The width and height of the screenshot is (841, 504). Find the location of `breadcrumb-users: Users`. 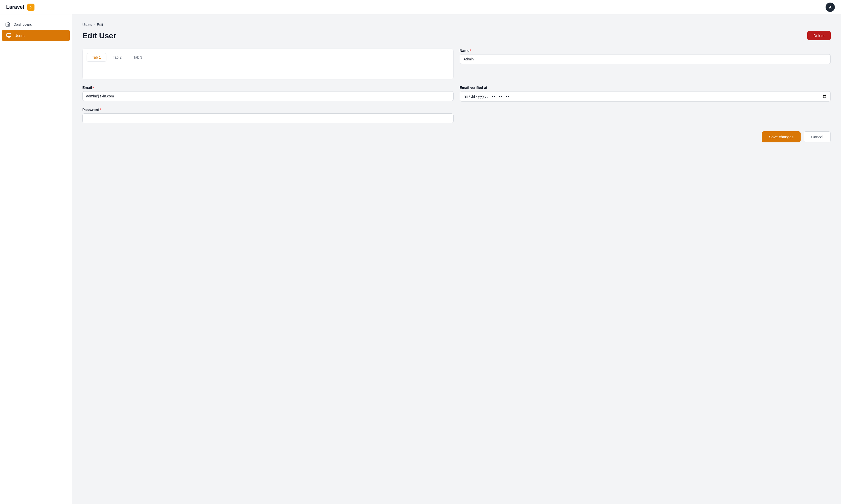

breadcrumb-users: Users is located at coordinates (87, 25).